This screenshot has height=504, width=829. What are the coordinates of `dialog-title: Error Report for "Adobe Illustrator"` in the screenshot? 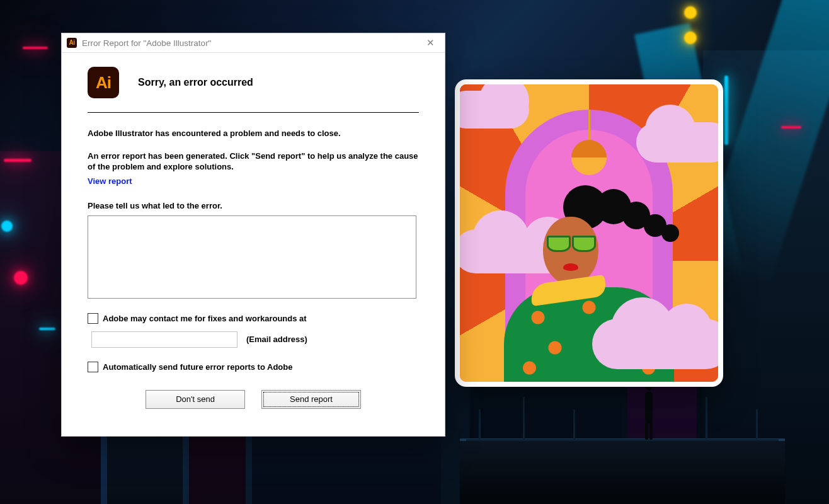 It's located at (146, 43).